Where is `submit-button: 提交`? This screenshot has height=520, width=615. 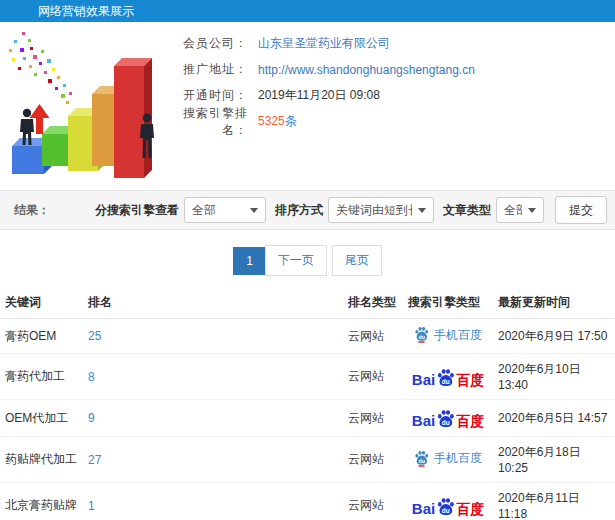
submit-button: 提交 is located at coordinates (581, 210).